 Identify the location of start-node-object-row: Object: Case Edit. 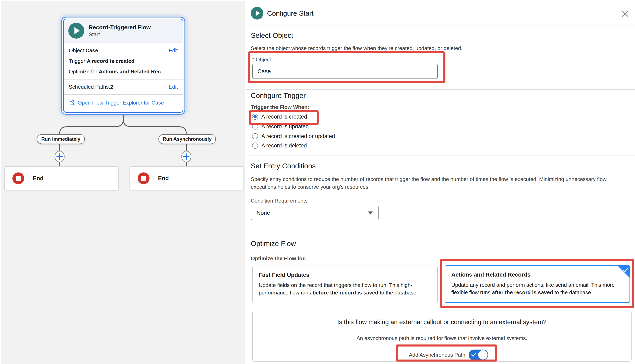
(123, 50).